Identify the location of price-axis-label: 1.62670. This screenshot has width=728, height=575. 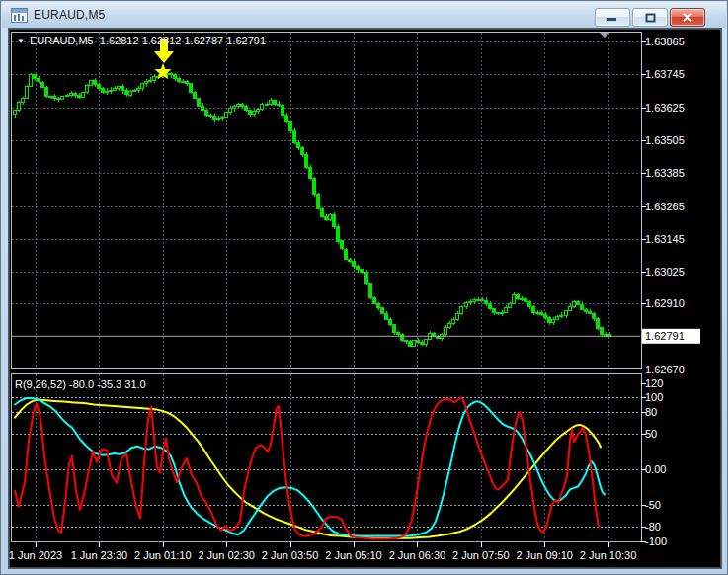
(665, 370).